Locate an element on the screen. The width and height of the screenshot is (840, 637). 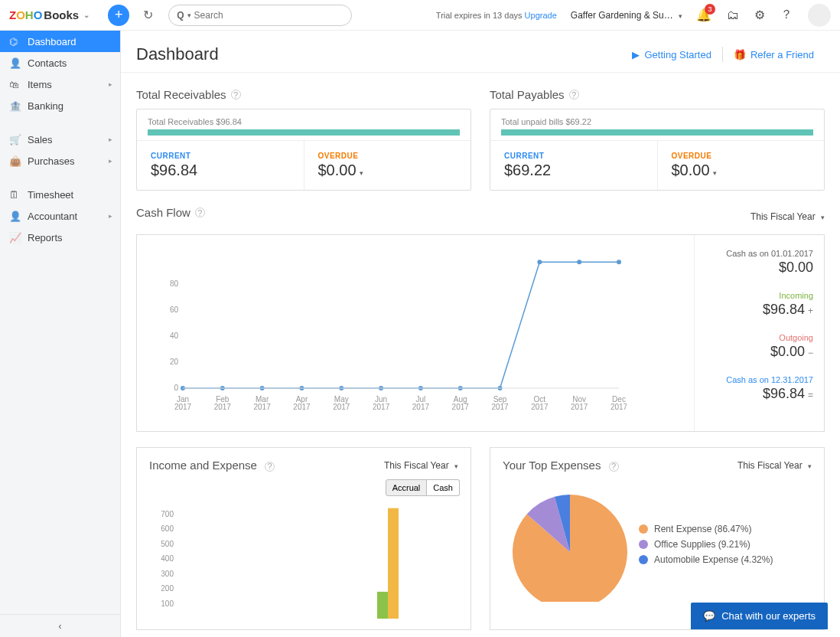
logo: ZOHO Books ⌄ is located at coordinates (49, 15).